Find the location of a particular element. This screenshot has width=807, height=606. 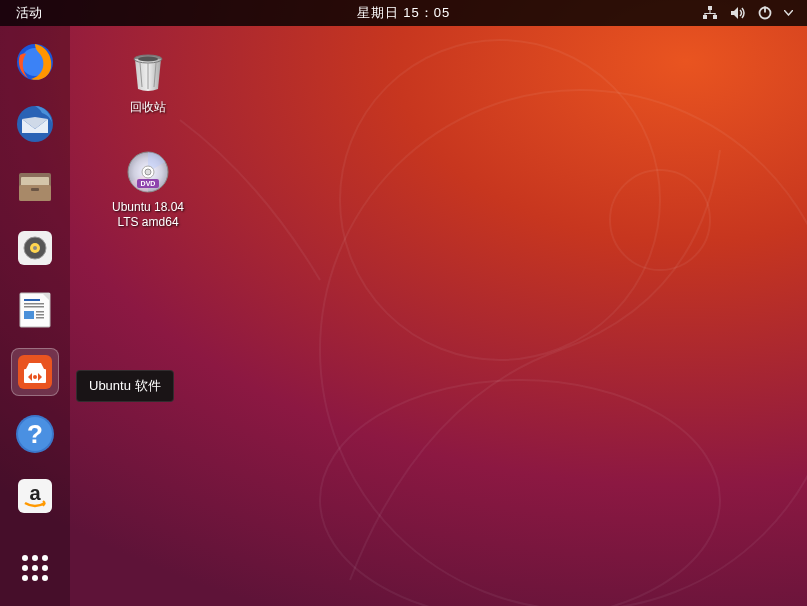

dock-item-thunderbird is located at coordinates (35, 124).